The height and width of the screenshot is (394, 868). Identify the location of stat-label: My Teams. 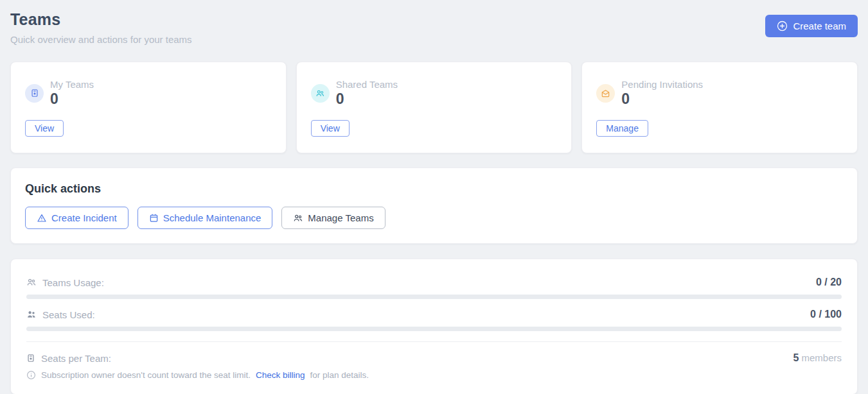
(72, 85).